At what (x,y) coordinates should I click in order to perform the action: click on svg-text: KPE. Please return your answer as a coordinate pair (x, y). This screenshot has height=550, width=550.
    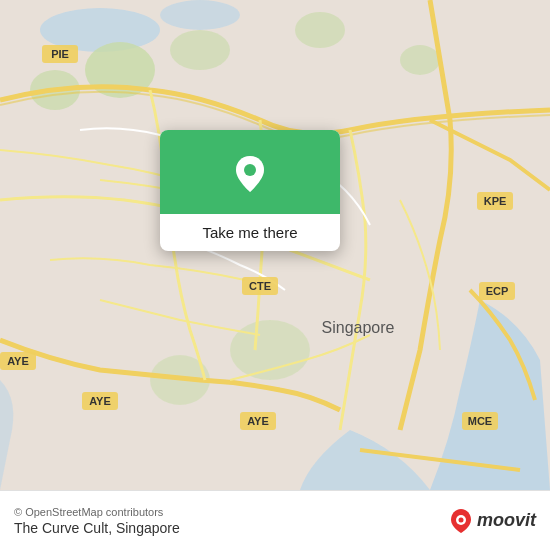
    Looking at the image, I should click on (496, 201).